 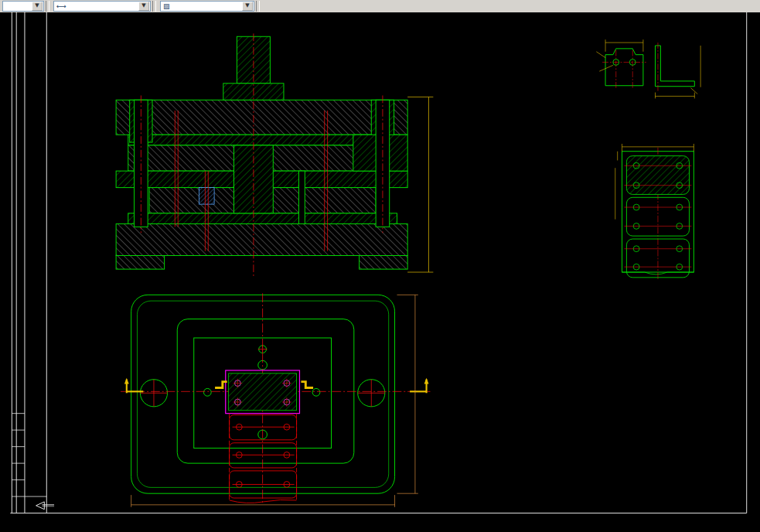 I want to click on workpiece-part, so click(x=207, y=196).